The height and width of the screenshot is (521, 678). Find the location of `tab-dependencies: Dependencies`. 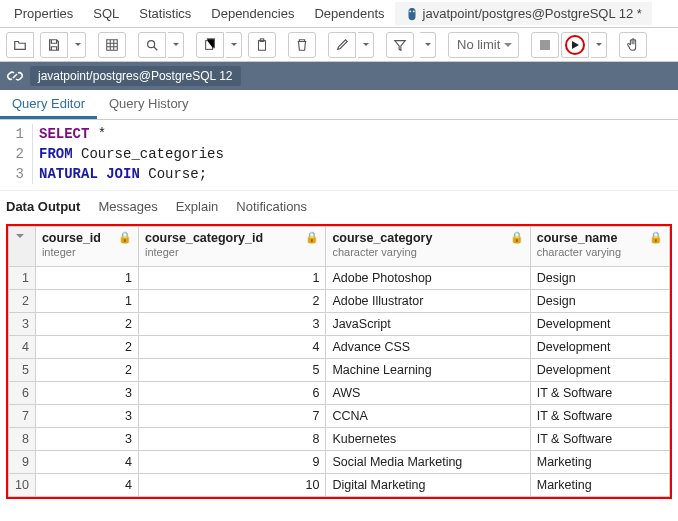

tab-dependencies: Dependencies is located at coordinates (252, 14).